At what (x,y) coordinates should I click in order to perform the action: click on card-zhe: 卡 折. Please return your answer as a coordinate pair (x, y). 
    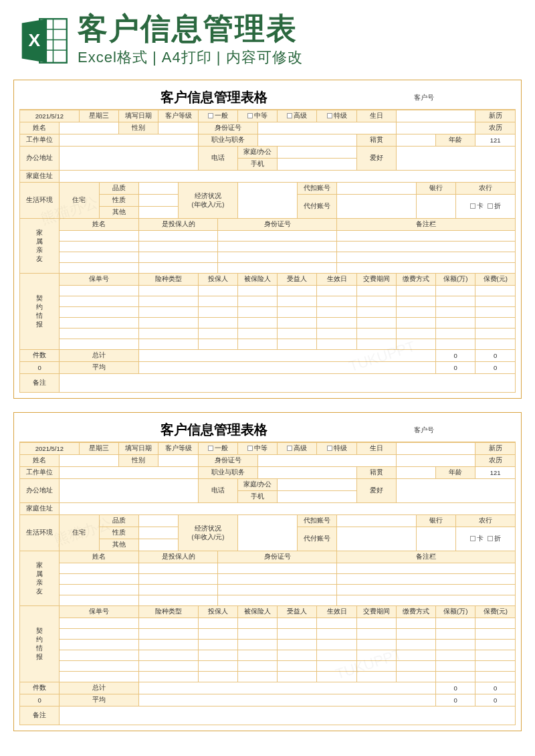
    Looking at the image, I should click on (486, 539).